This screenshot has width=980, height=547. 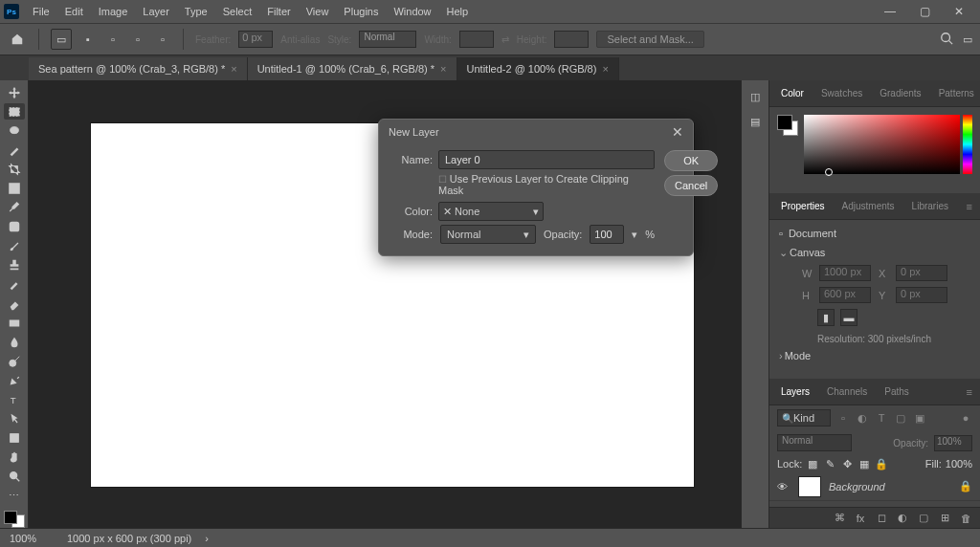 I want to click on menu-plugins: Plugins, so click(x=361, y=11).